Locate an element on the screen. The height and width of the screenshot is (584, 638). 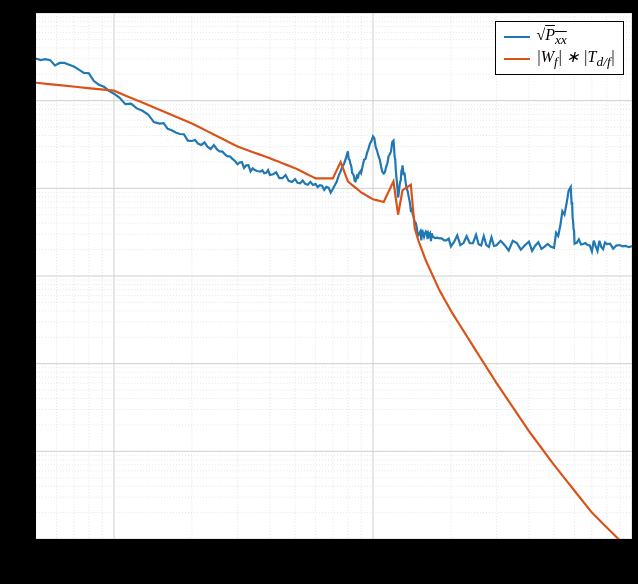
legend-item: √Pxx is located at coordinates (560, 37).